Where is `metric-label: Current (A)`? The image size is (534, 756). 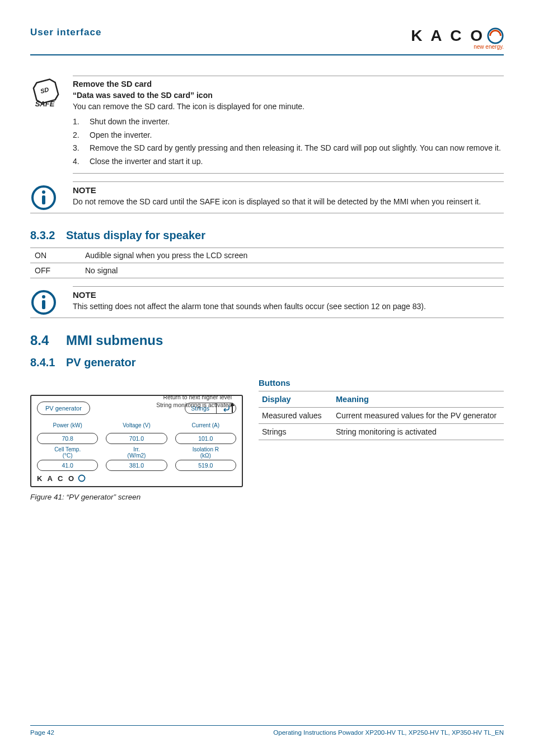
metric-label: Current (A) is located at coordinates (206, 426).